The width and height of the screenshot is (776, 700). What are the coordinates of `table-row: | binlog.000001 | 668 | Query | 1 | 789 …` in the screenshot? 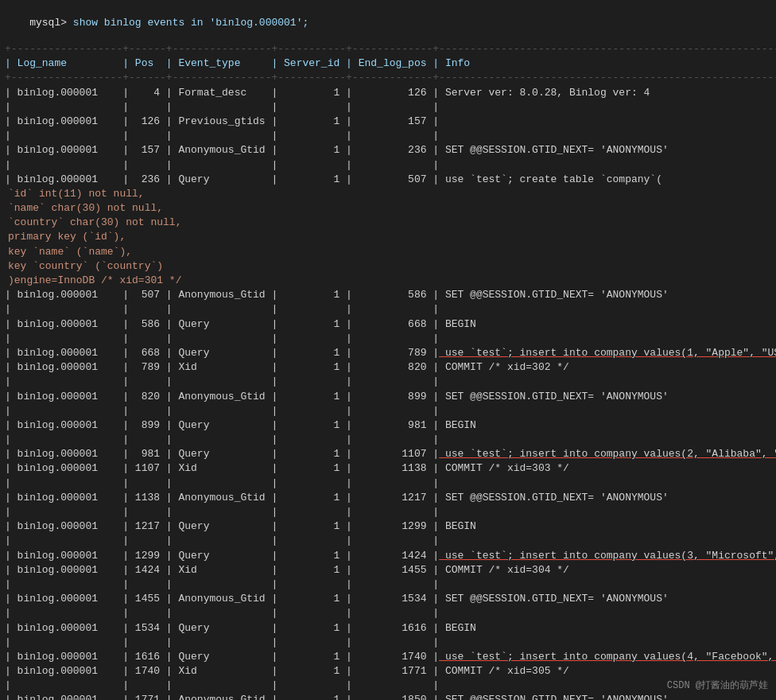 It's located at (388, 353).